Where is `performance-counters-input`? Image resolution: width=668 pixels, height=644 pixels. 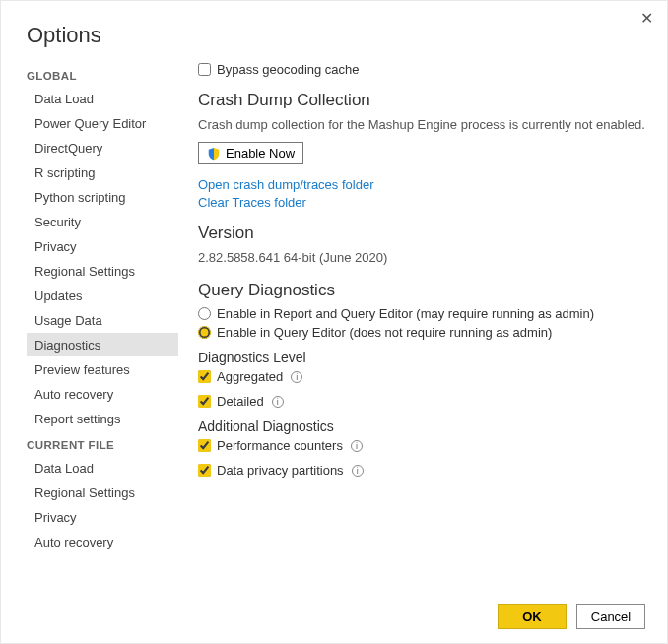
performance-counters-input is located at coordinates (205, 445).